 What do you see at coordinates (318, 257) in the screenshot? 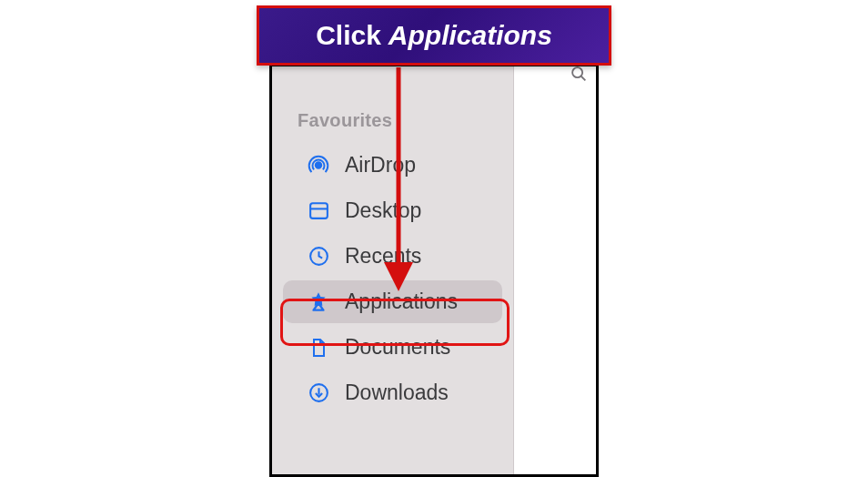
I see `recents-icon` at bounding box center [318, 257].